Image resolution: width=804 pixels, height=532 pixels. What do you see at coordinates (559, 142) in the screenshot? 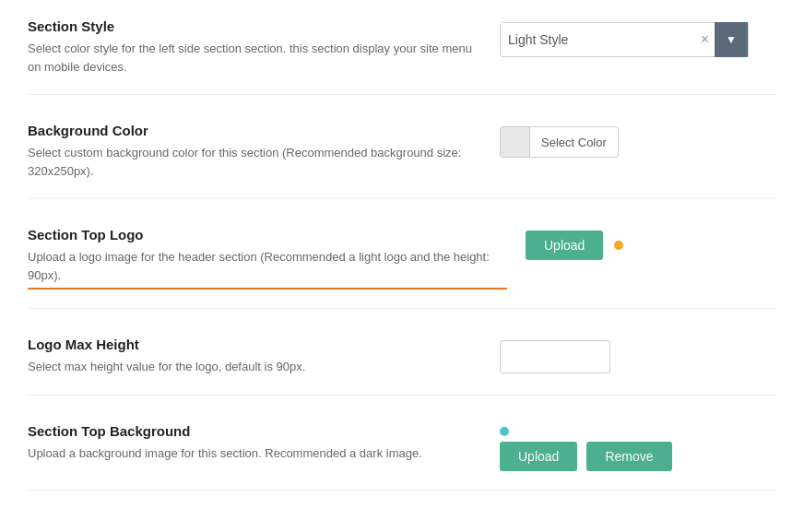
I see `color-select-button: Select Color` at bounding box center [559, 142].